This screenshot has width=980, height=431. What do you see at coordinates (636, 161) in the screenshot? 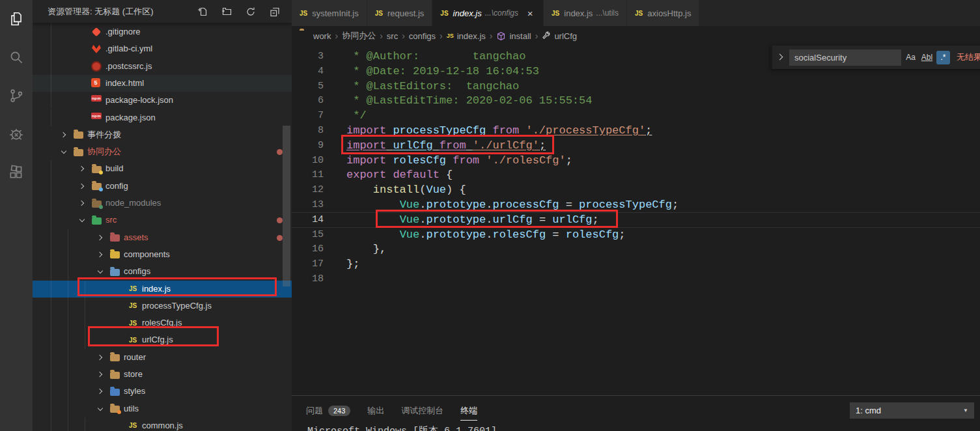
I see `code-line-10: 10import rolesCfg from './rolesCfg';` at bounding box center [636, 161].